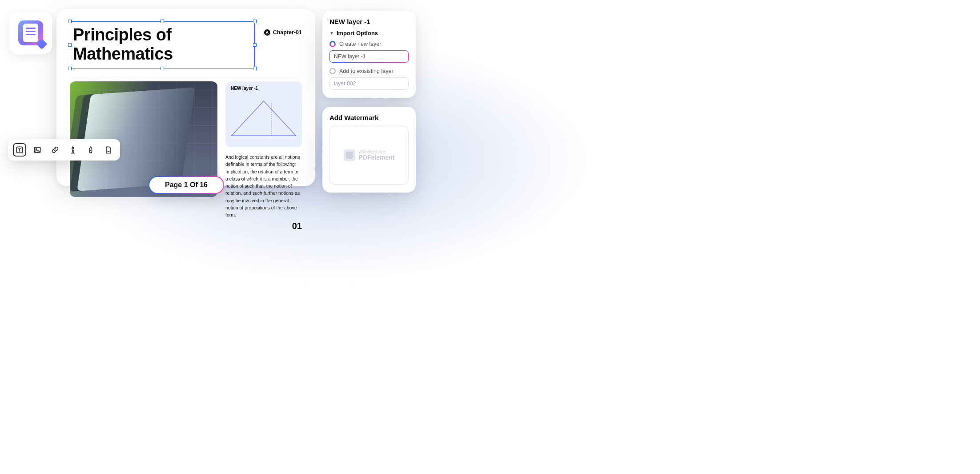 The width and height of the screenshot is (980, 474). What do you see at coordinates (108, 150) in the screenshot?
I see `page-tool-button` at bounding box center [108, 150].